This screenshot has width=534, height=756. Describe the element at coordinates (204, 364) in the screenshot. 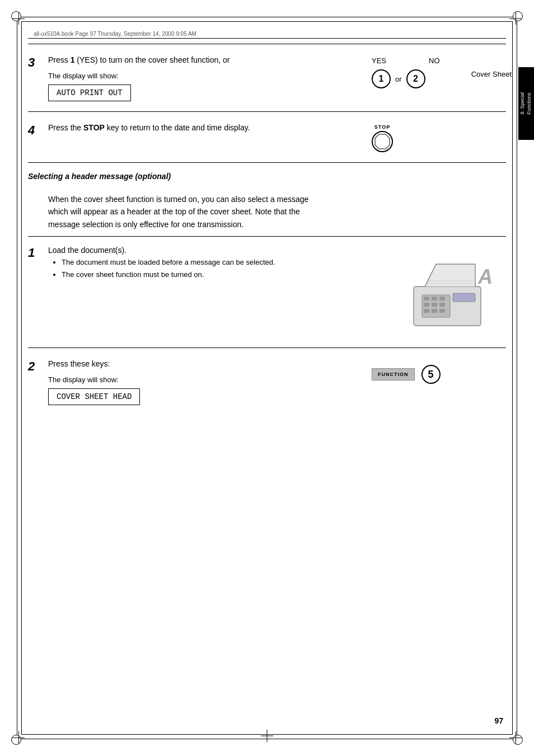

I see `step2-text: Press these keys:` at that location.